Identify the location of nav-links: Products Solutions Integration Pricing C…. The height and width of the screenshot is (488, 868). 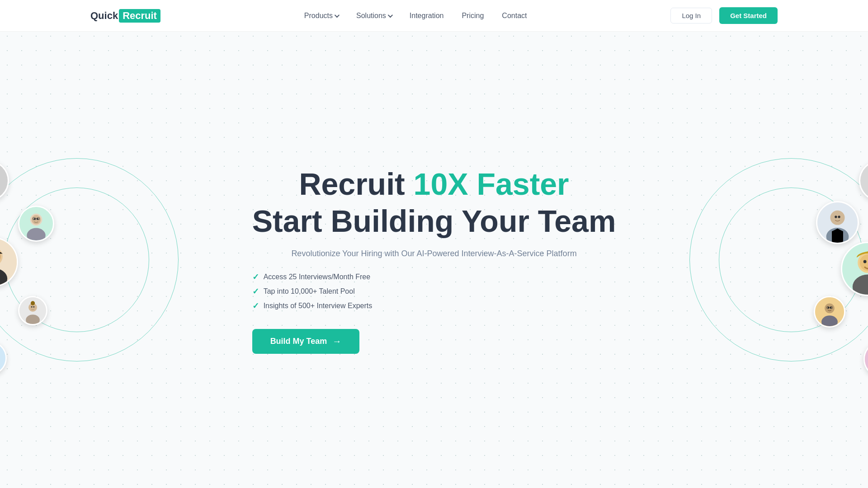
(416, 16).